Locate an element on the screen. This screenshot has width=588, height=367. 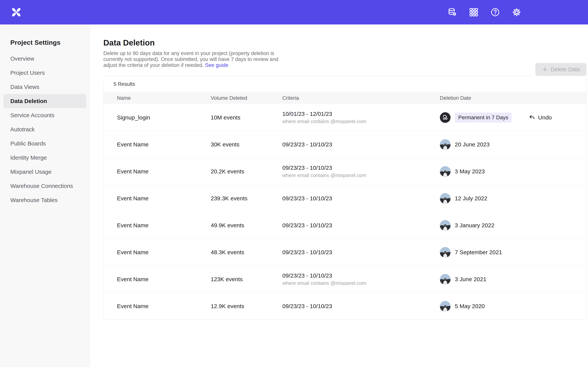
sidebar-item-label: Data Deletion is located at coordinates (29, 101).